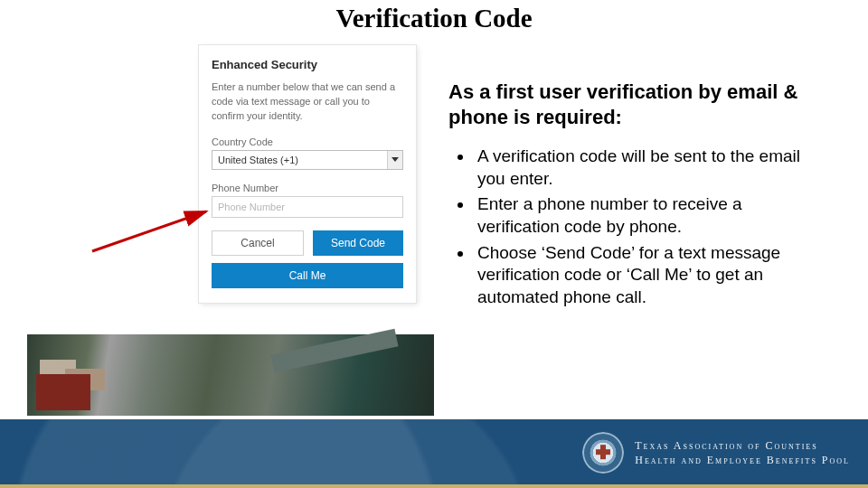  What do you see at coordinates (434, 18) in the screenshot?
I see `page-title: Verification Code` at bounding box center [434, 18].